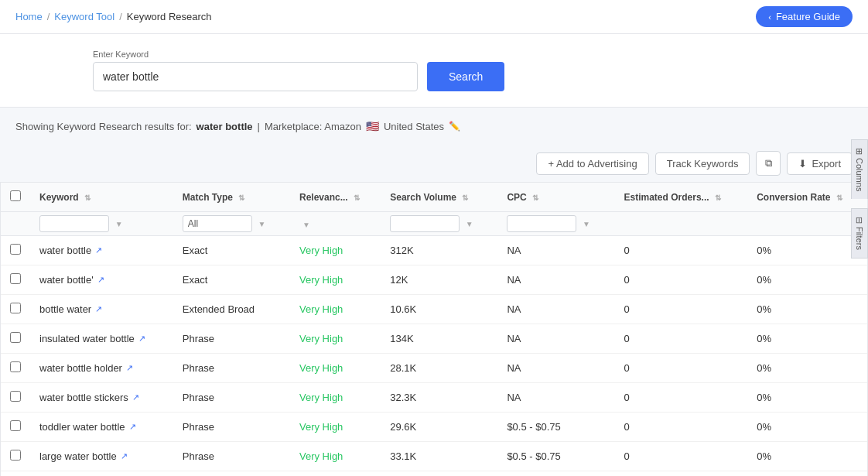 The width and height of the screenshot is (868, 476). I want to click on keyword-cell-3: insulated water bottle ↗, so click(102, 339).